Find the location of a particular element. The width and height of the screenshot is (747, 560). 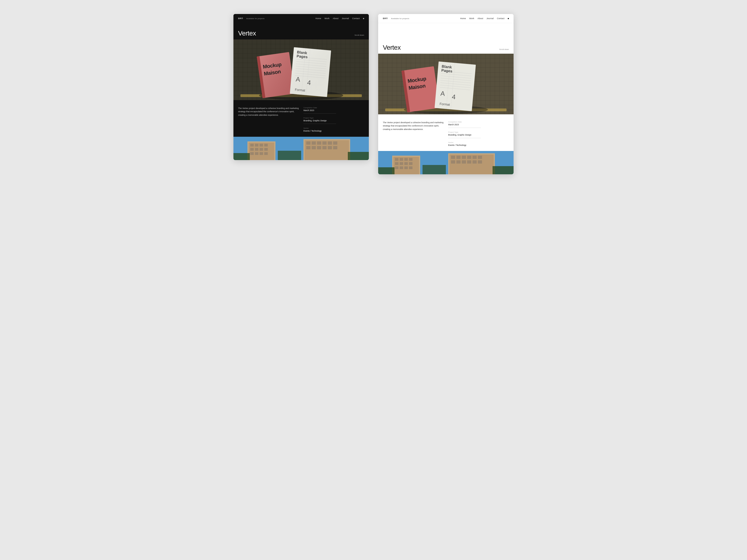

meta-type-dark: Project Type Branding, Graphic Design is located at coordinates (320, 120).